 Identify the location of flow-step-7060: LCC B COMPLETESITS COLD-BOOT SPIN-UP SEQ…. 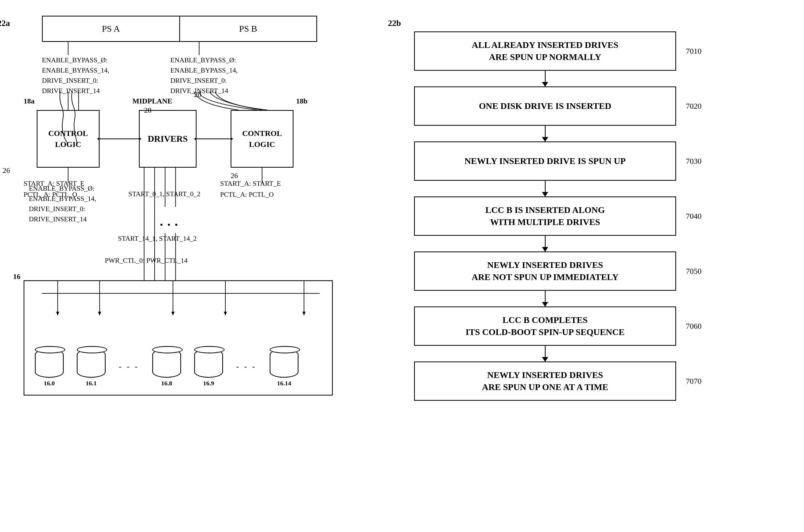
(545, 334).